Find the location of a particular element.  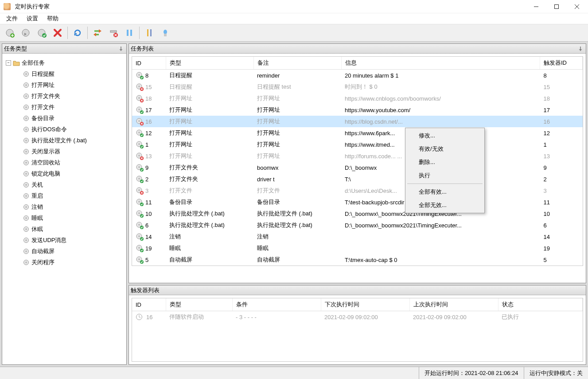

table-row: 16打开网址打开网址https://blog.csdn.net/...16 is located at coordinates (357, 121).